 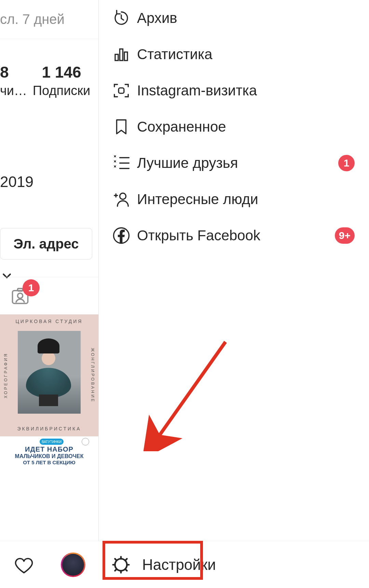 I want to click on post2-line3: ОТ 5 ЛЕТ В СЕКЦИЮ, so click(x=49, y=462).